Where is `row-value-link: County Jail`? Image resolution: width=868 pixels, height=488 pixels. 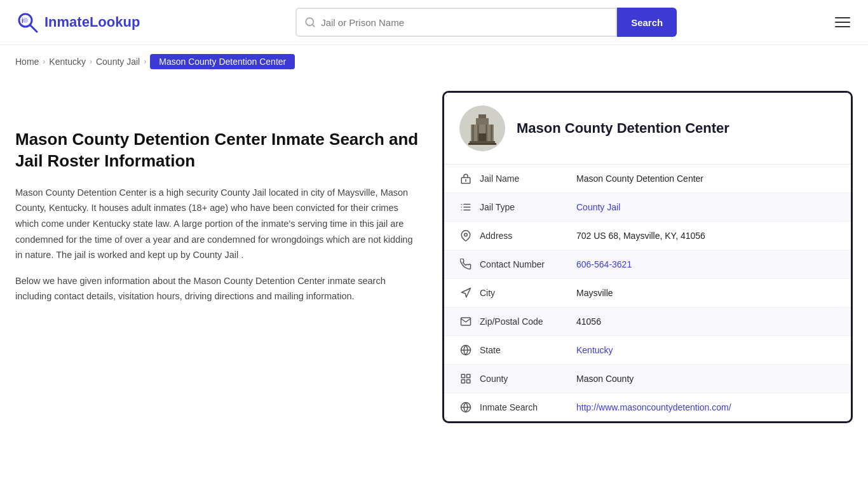 row-value-link: County Jail is located at coordinates (599, 207).